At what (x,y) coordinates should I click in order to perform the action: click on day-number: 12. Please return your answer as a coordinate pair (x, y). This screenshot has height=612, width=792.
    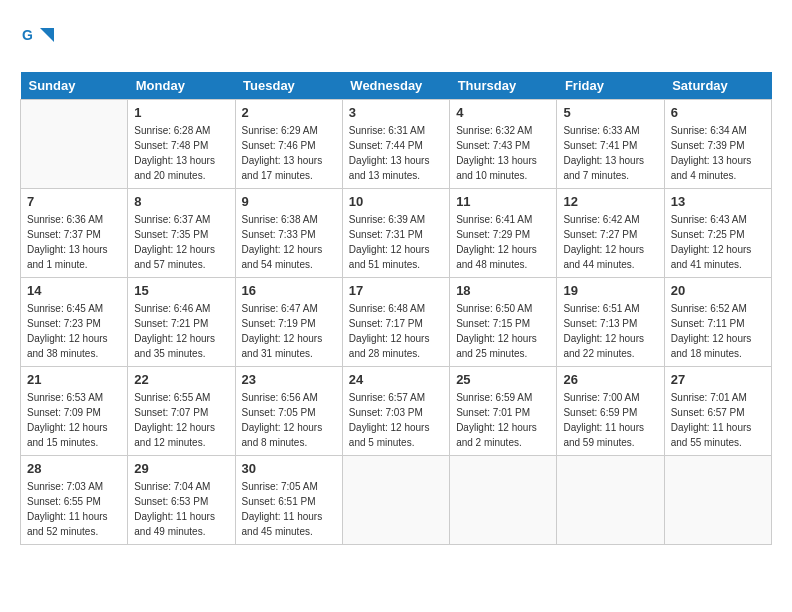
    Looking at the image, I should click on (610, 202).